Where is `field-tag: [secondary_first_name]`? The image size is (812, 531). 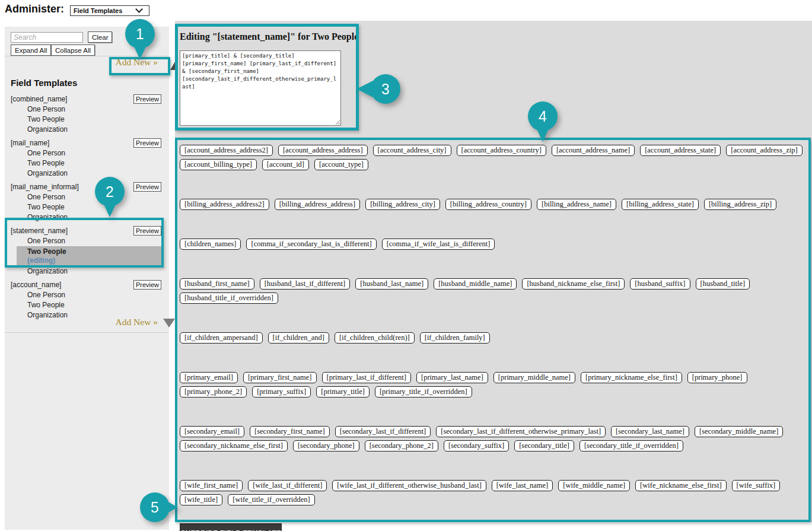
field-tag: [secondary_first_name] is located at coordinates (289, 432).